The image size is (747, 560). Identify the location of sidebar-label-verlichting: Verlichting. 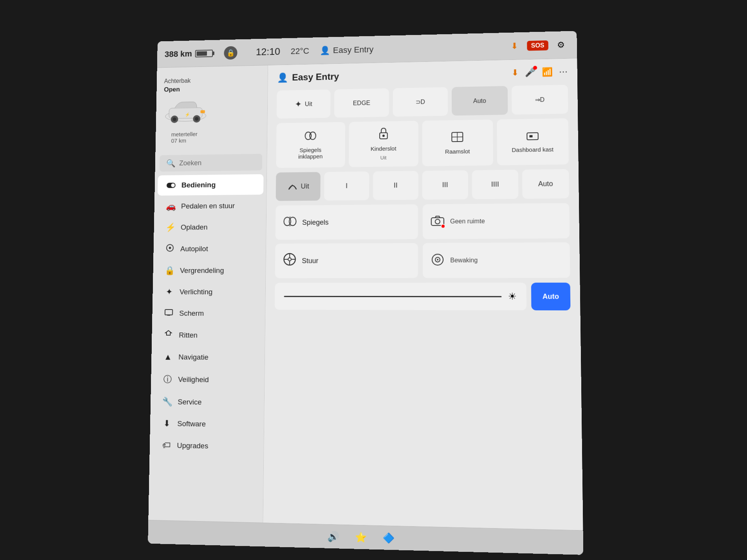
(196, 292).